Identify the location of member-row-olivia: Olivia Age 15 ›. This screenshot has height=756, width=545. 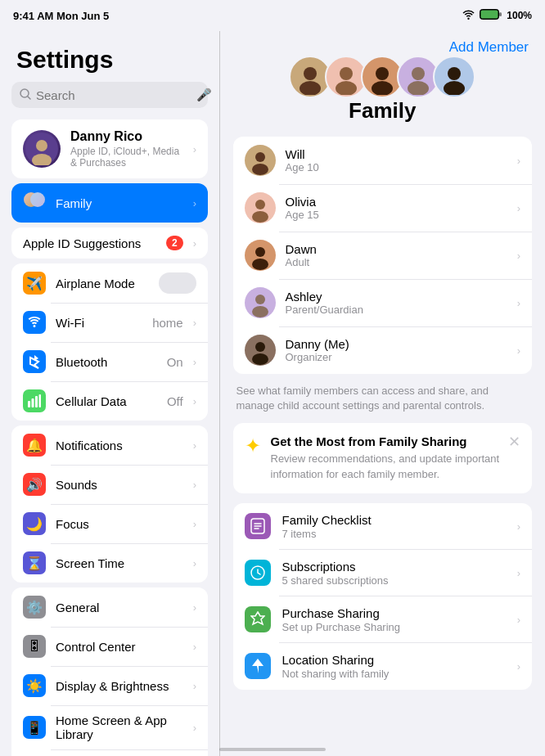
(383, 208).